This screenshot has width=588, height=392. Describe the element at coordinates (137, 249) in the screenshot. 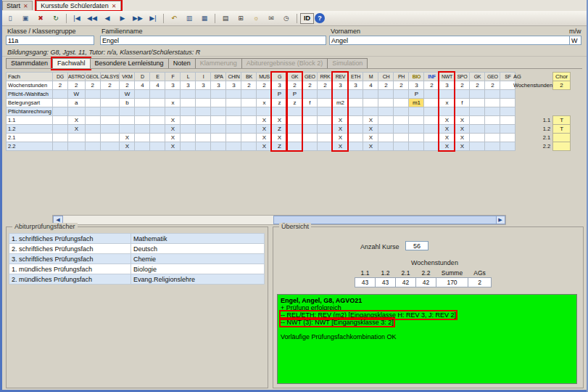

I see `abitur-row: 2. schriftliches PrüfungsfachDeutsch` at that location.